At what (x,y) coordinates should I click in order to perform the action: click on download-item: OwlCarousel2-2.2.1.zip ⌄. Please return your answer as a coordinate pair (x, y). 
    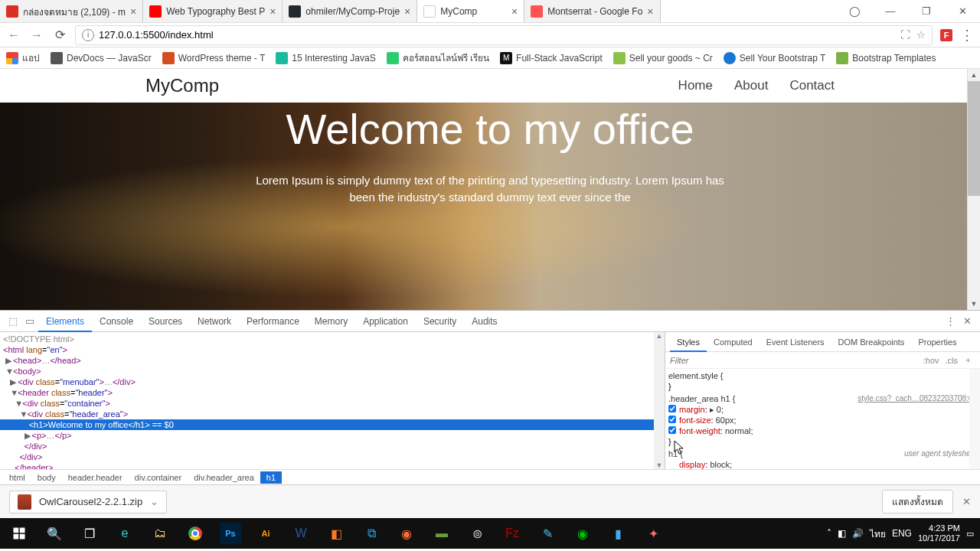
    Looking at the image, I should click on (88, 502).